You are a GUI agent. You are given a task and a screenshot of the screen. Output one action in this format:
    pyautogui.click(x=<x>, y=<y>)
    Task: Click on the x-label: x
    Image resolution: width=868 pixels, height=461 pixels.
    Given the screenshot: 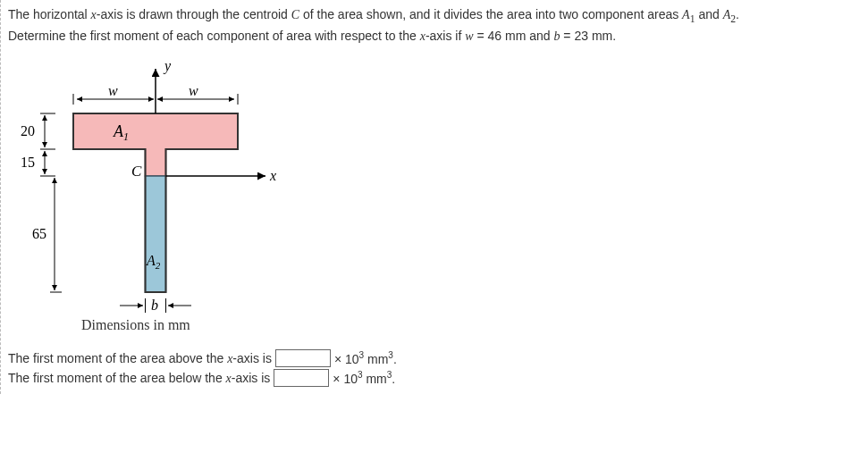 What is the action you would take?
    pyautogui.click(x=273, y=175)
    